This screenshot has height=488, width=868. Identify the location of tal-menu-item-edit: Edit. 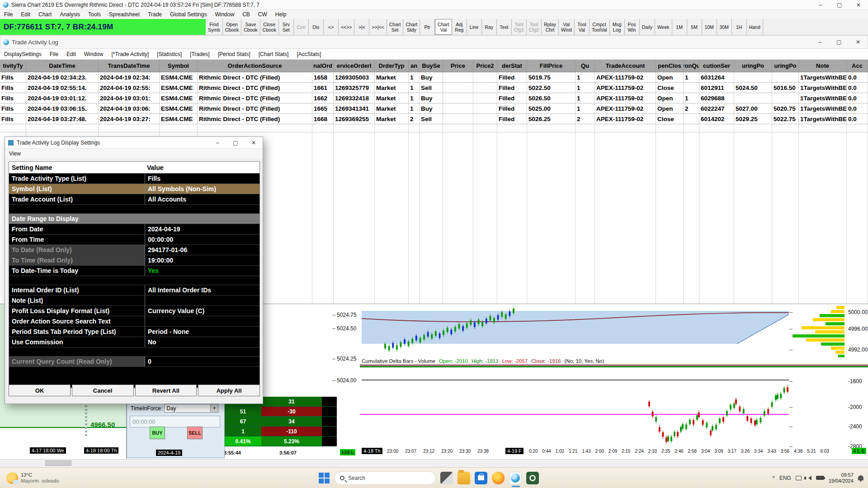
(71, 54).